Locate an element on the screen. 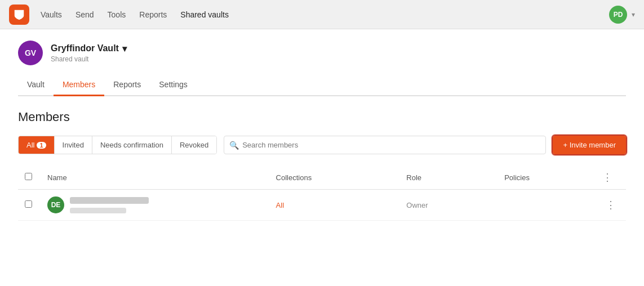  nav-links: Vaults Send Tools Reports Shared vaults is located at coordinates (325, 15).